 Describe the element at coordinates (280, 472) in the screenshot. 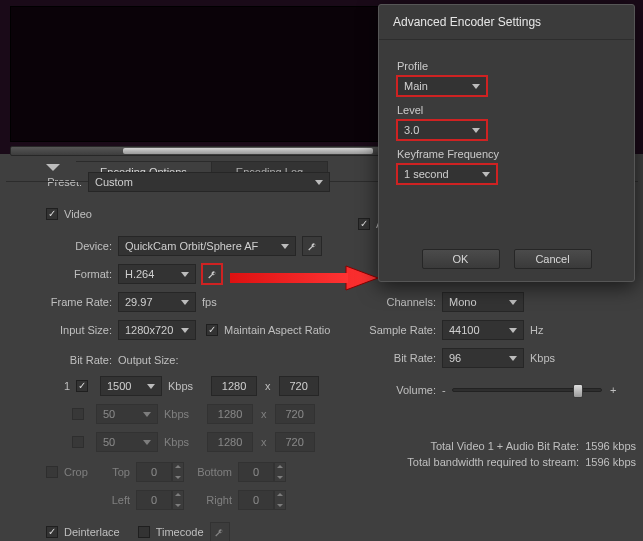

I see `crop-bottom-stepper` at that location.